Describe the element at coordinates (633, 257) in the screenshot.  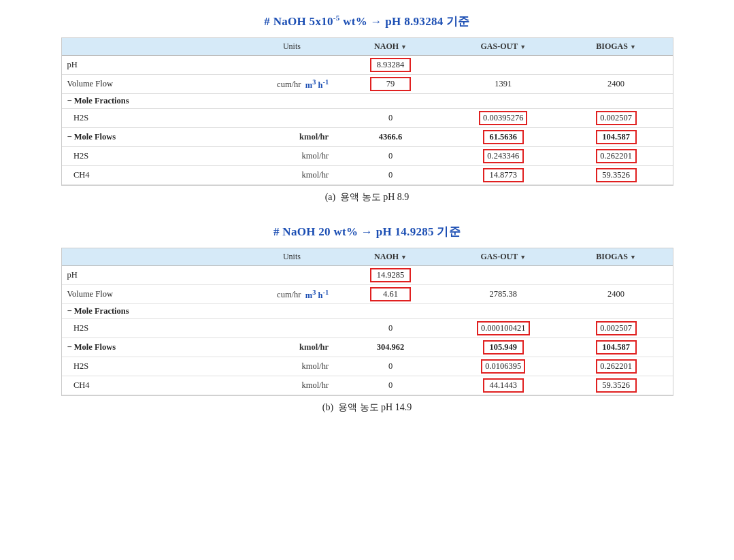
I see `biogas-dropdown-icon-2: ▼` at that location.